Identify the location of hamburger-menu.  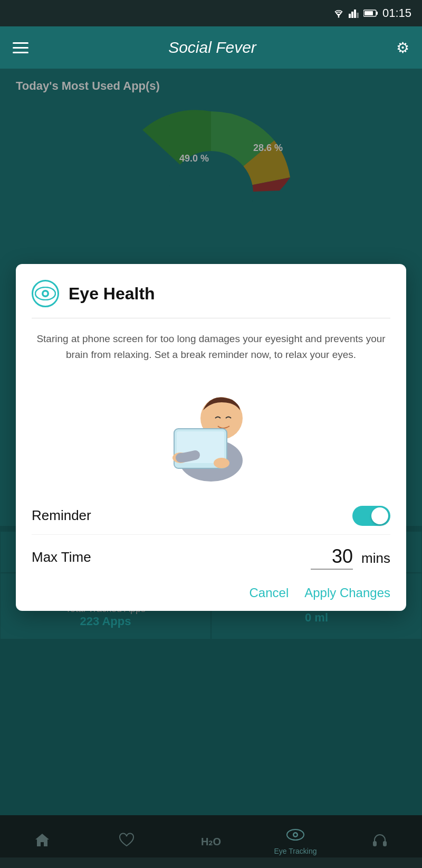
(21, 48).